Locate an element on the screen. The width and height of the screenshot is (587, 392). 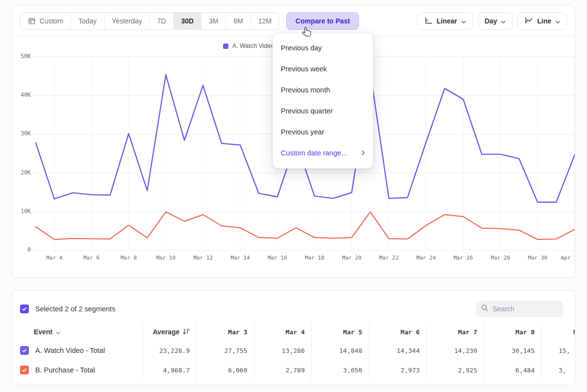
x-axis-label: Mar 12 is located at coordinates (203, 258).